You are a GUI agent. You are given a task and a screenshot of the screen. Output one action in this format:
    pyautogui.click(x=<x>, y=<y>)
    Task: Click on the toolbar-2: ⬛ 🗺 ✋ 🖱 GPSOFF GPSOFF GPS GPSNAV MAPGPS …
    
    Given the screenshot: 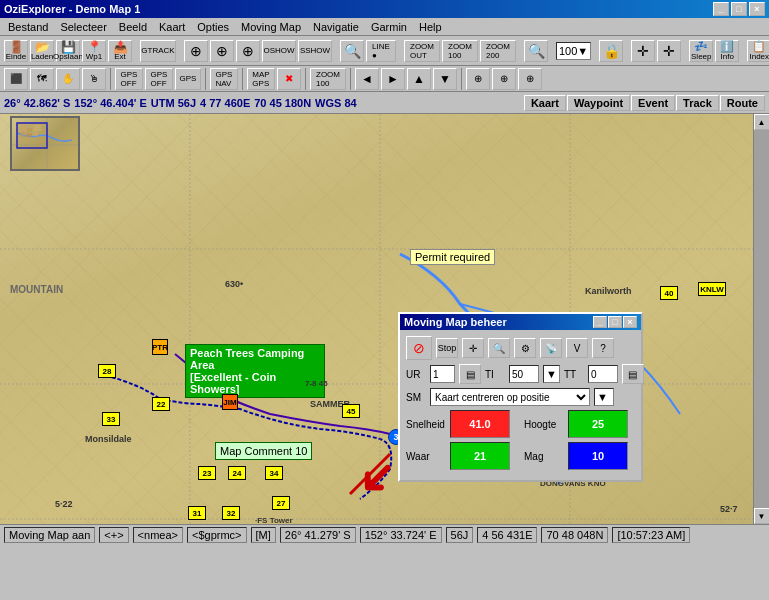 What is the action you would take?
    pyautogui.click(x=384, y=79)
    